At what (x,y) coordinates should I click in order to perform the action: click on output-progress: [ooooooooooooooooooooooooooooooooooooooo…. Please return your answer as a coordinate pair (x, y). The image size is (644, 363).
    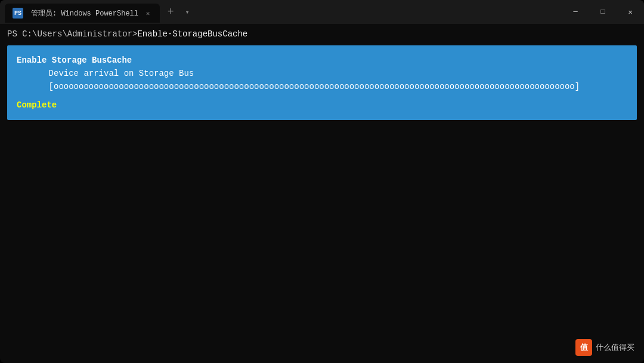
    Looking at the image, I should click on (322, 87).